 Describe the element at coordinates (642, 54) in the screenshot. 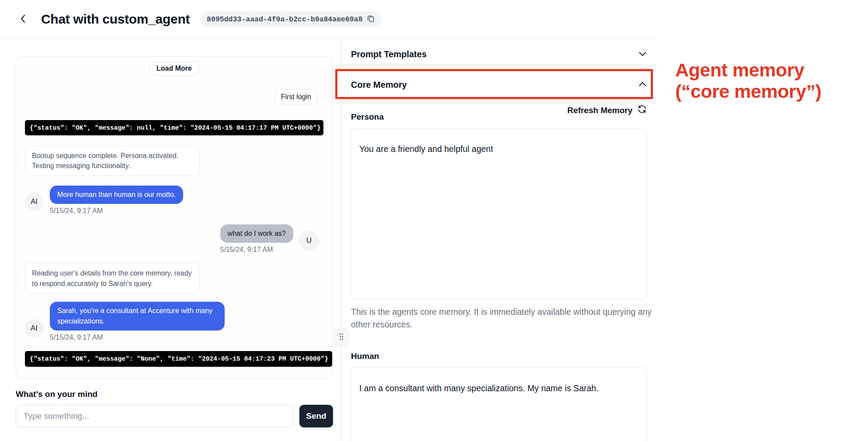

I see `chevron-down-icon` at that location.